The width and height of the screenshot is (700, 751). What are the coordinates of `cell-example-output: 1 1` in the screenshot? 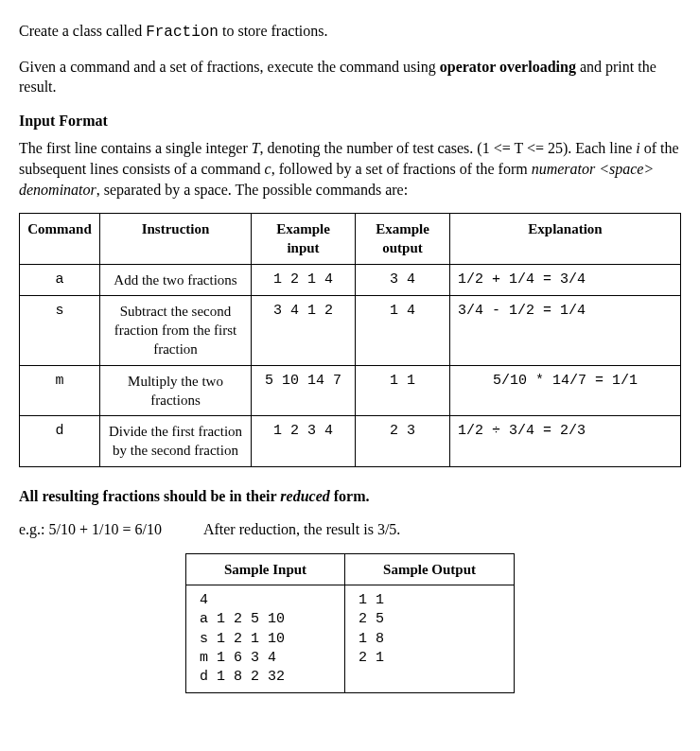 It's located at (403, 391).